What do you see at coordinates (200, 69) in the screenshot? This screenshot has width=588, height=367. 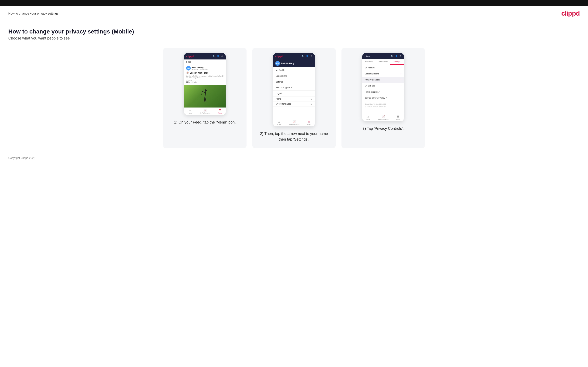 I see `feed-user-meta: Yesterday · Sunningdale` at bounding box center [200, 69].